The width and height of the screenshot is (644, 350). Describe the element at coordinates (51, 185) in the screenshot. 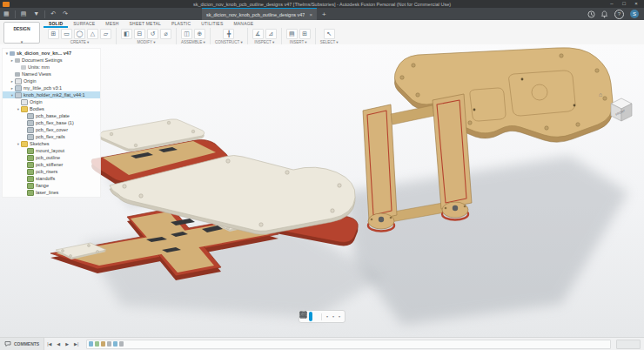

I see `browser-item: flange` at that location.